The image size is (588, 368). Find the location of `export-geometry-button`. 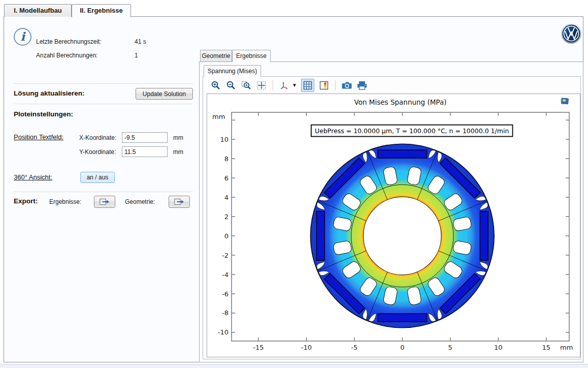

export-geometry-button is located at coordinates (179, 202).